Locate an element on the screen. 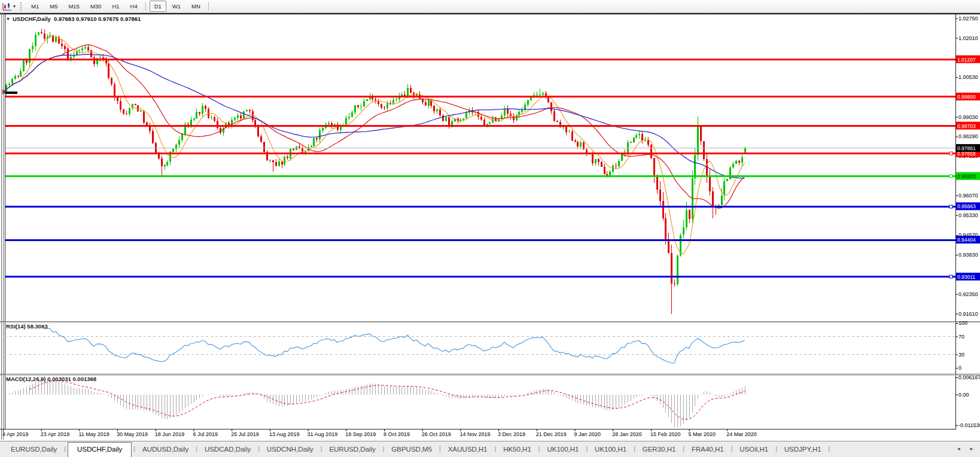 This screenshot has width=980, height=457. rsi-tick-label: 100 is located at coordinates (963, 323).